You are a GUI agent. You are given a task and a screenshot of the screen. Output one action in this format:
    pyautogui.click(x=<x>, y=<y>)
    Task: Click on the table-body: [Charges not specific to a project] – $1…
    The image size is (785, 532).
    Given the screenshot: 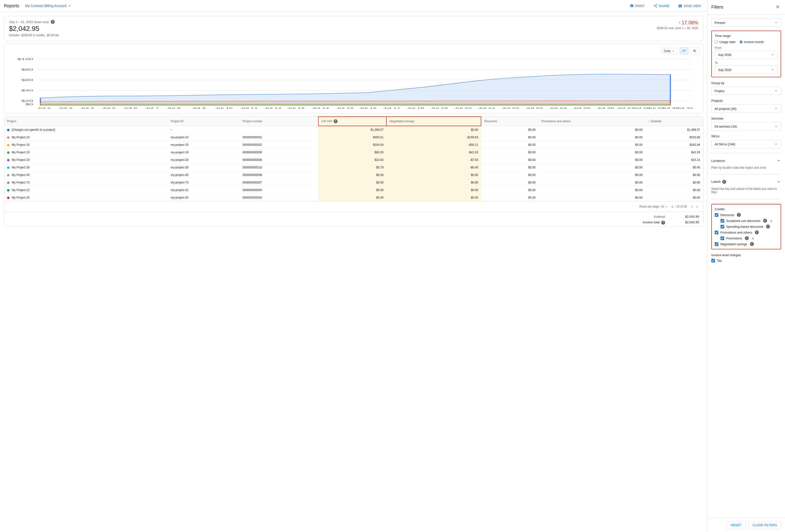 What is the action you would take?
    pyautogui.click(x=353, y=163)
    